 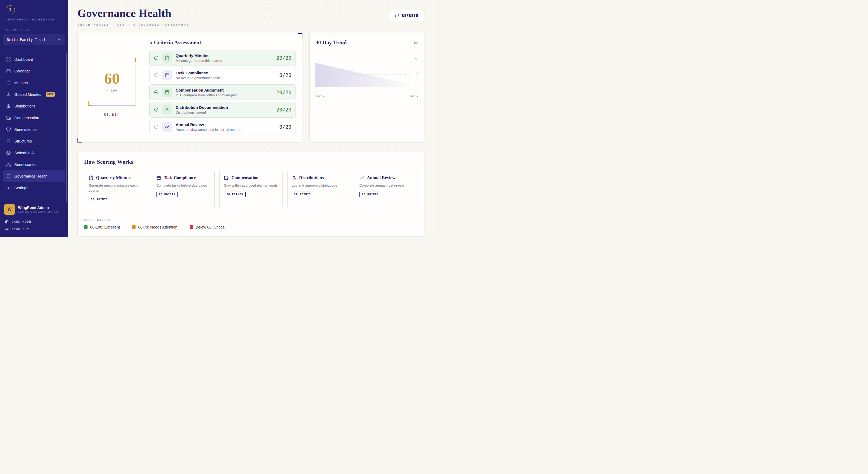 I want to click on scoring-card-name: Quarterly Minutes, so click(x=114, y=178).